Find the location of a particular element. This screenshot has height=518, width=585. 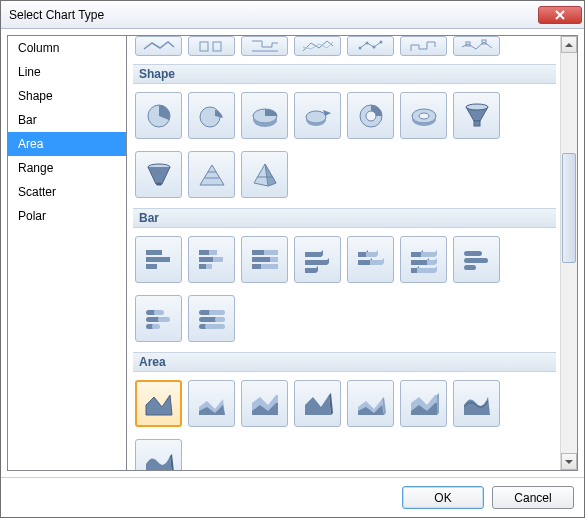

scroll-track is located at coordinates (569, 253).